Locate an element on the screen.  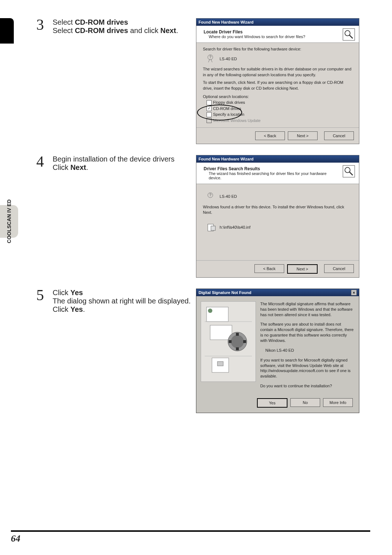
step-body: Select CD-ROM drives and click Next. is located at coordinates (124, 30).